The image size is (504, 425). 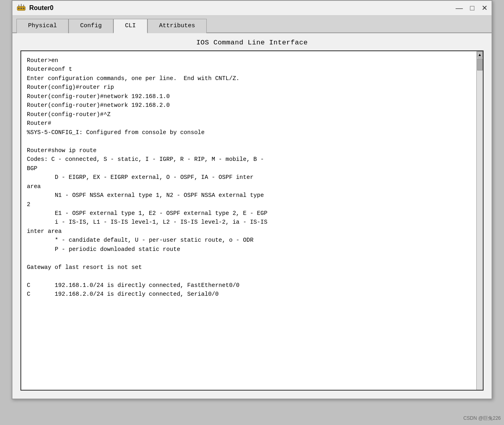 What do you see at coordinates (482, 419) in the screenshot?
I see `watermark: CSDN @巨兔226` at bounding box center [482, 419].